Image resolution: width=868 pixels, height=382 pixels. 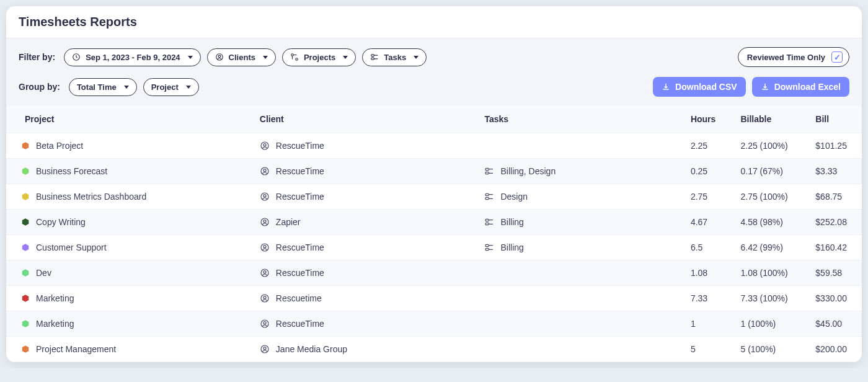 I want to click on table-header: Project Client Tasks Hours Billable Bill, so click(x=434, y=119).